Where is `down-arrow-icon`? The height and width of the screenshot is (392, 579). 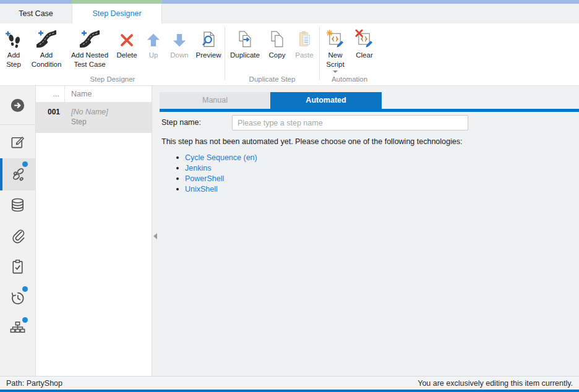 down-arrow-icon is located at coordinates (179, 40).